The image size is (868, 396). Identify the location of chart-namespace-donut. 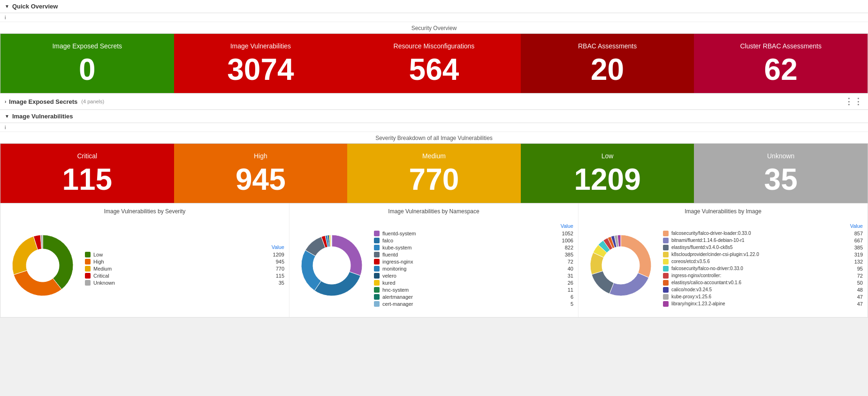
(332, 265).